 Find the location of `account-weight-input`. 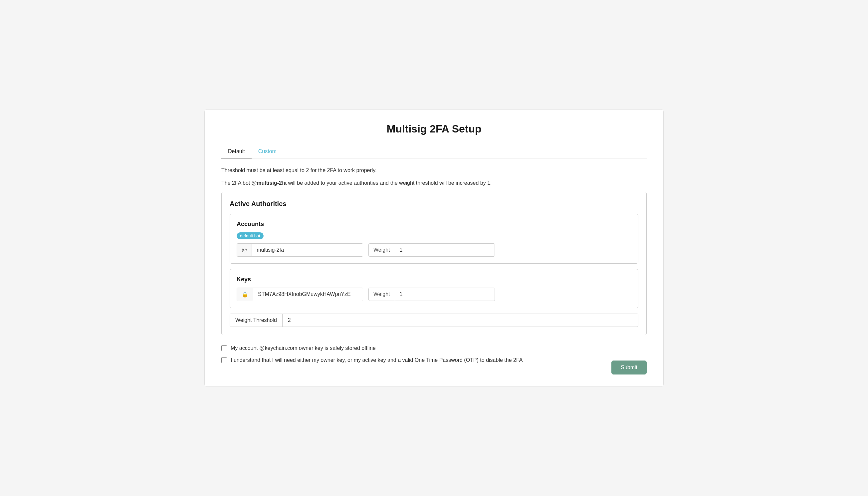

account-weight-input is located at coordinates (445, 250).